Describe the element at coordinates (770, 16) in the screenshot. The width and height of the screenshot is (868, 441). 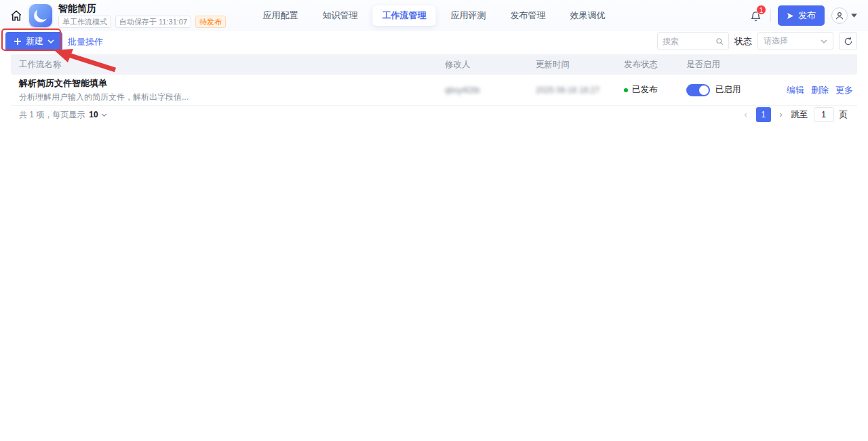
I see `header-divider` at that location.